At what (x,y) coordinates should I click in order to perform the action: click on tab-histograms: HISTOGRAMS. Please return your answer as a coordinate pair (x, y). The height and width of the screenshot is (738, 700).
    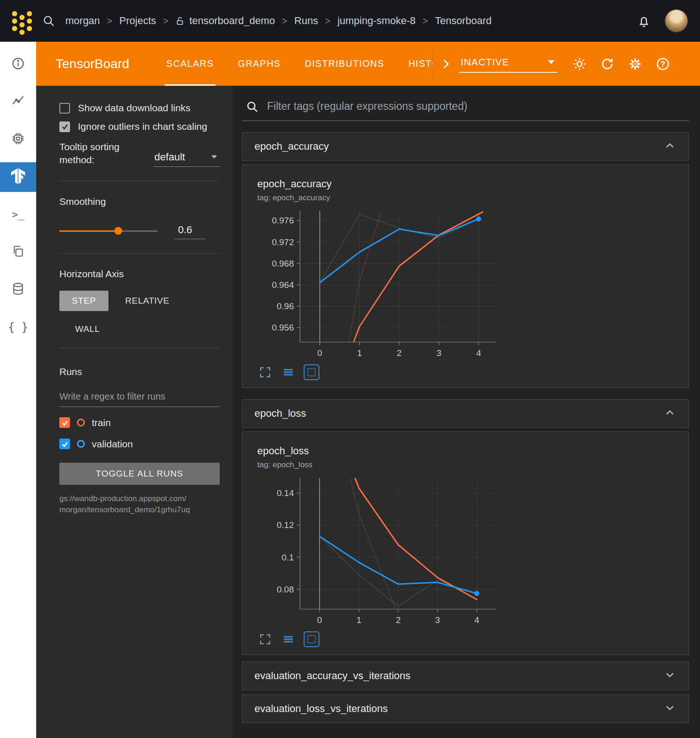
    Looking at the image, I should click on (414, 64).